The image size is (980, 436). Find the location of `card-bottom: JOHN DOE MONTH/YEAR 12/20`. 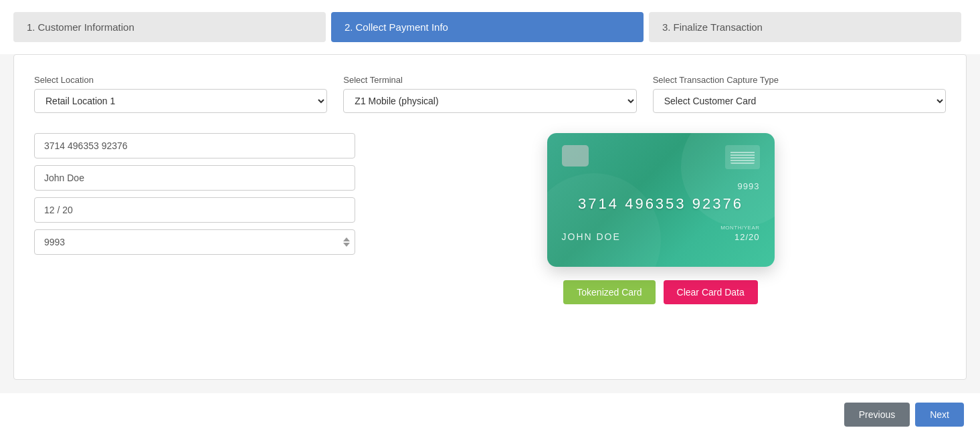

card-bottom: JOHN DOE MONTH/YEAR 12/20 is located at coordinates (661, 233).